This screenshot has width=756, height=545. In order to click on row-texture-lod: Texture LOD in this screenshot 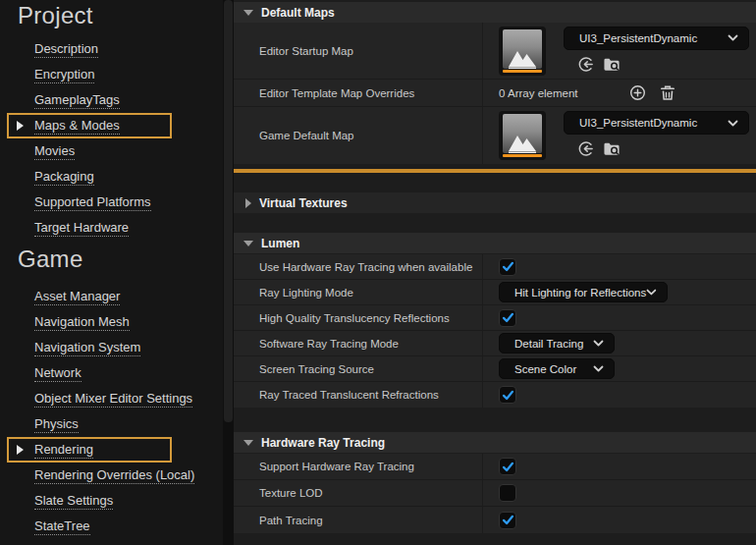, I will do `click(495, 493)`.